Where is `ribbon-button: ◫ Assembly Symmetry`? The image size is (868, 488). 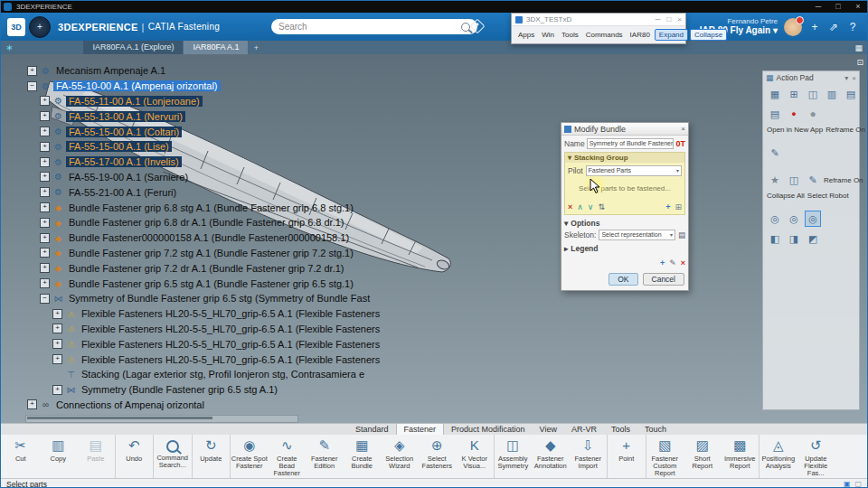 ribbon-button: ◫ Assembly Symmetry is located at coordinates (514, 456).